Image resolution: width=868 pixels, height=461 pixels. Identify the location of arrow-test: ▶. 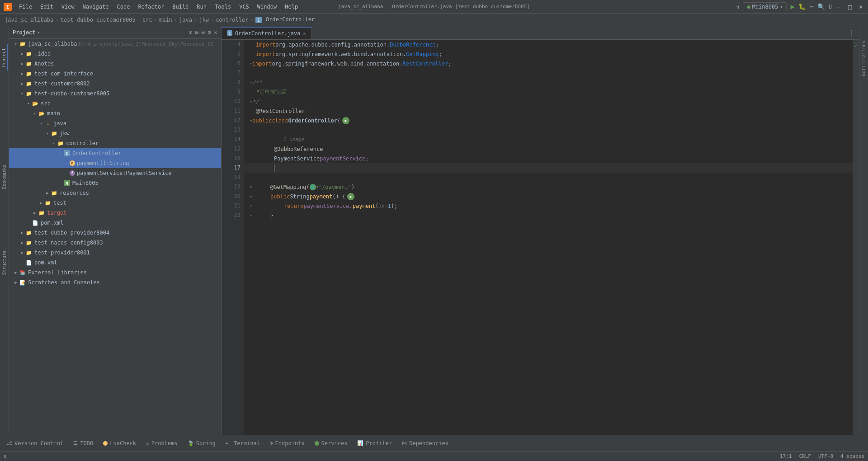
(41, 203).